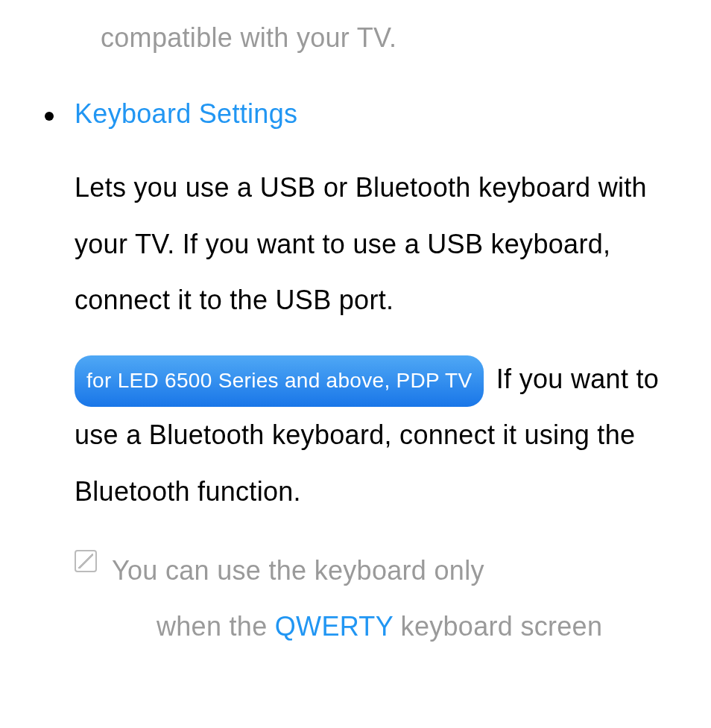 This screenshot has height=728, width=711. Describe the element at coordinates (498, 626) in the screenshot. I see `note-line-2-suffix: keyboard screen` at that location.